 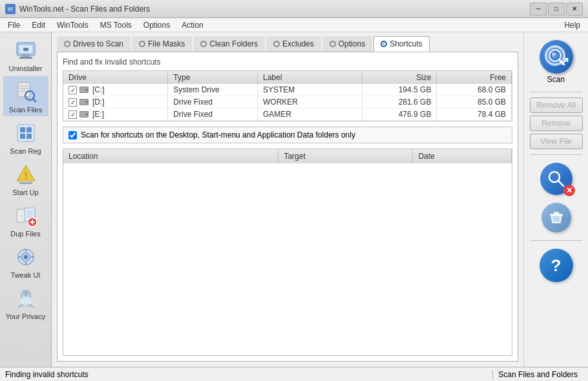 What do you see at coordinates (288, 96) in the screenshot?
I see `drives-table: Drive Type Label Size Free` at bounding box center [288, 96].